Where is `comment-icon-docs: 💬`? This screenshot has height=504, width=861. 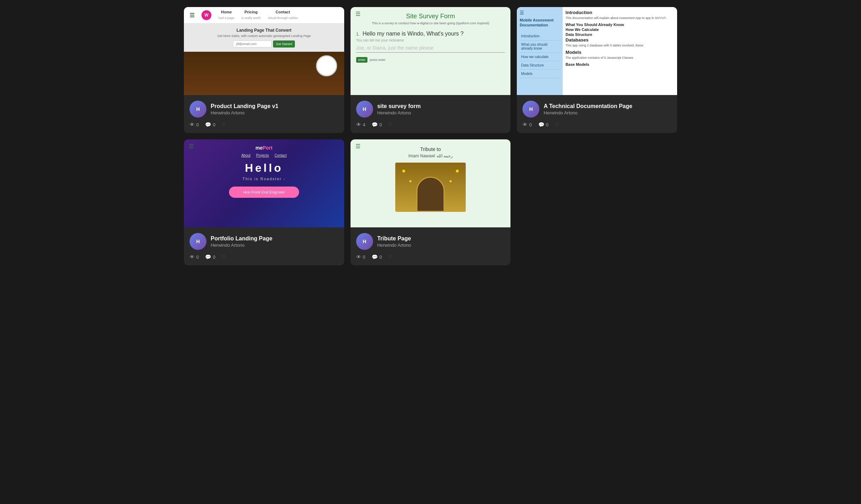
comment-icon-docs: 💬 is located at coordinates (541, 125).